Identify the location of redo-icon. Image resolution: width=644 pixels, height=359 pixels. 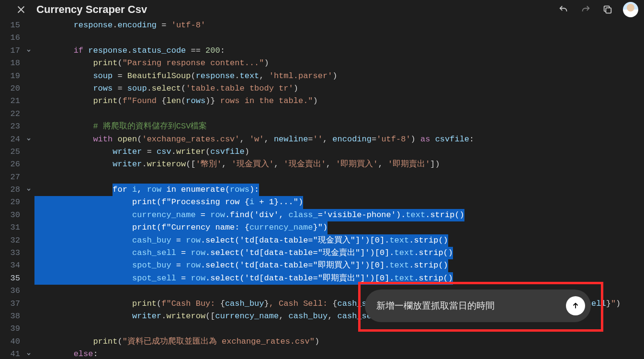
(586, 10).